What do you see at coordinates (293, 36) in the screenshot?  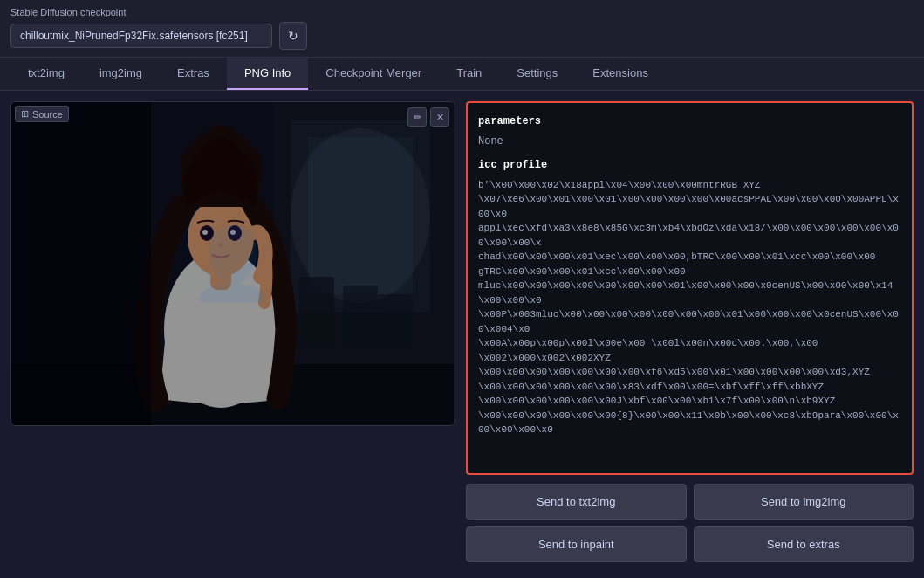 I see `refresh-icon: ↻` at bounding box center [293, 36].